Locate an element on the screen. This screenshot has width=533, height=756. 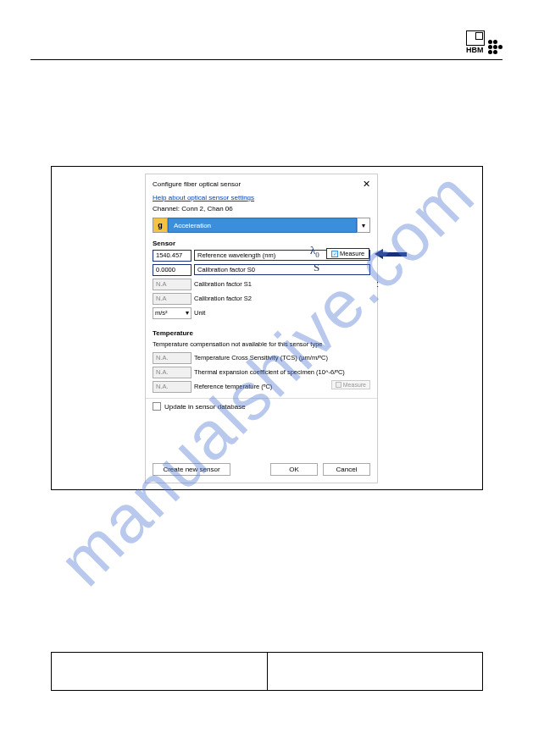
colon-mark: : is located at coordinates (378, 284).